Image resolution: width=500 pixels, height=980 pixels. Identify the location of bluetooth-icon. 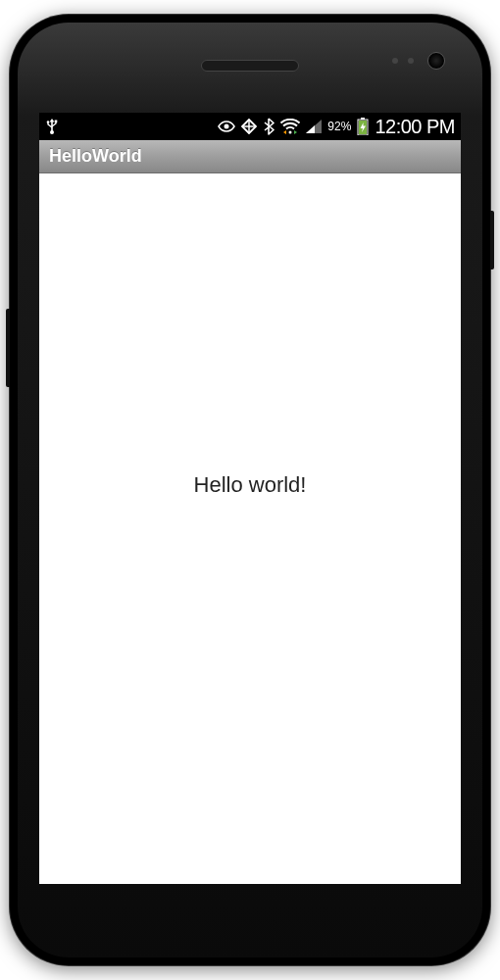
(269, 126).